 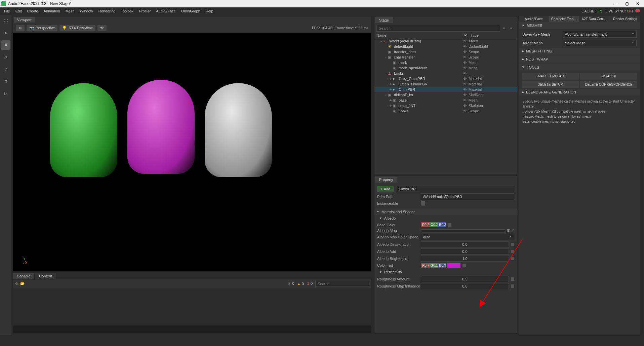 I want to click on minimize-button: —, so click(x=616, y=4).